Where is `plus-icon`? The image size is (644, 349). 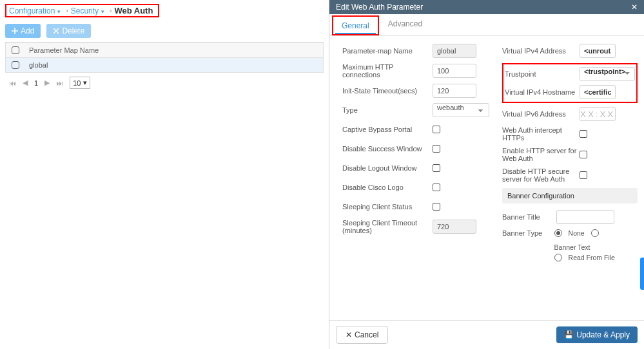
plus-icon is located at coordinates (15, 31).